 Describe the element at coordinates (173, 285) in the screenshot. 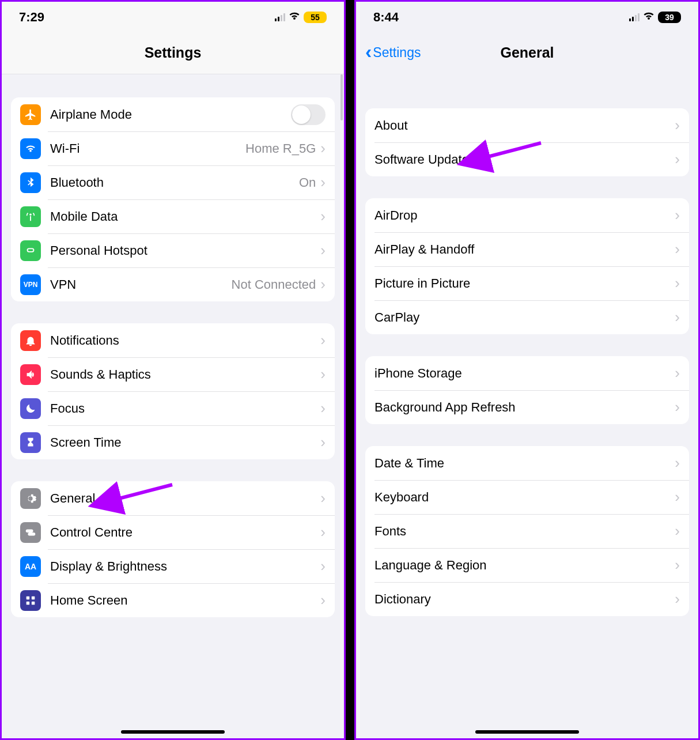

I see `vpn-row: VPN VPN Not Connected ›` at that location.